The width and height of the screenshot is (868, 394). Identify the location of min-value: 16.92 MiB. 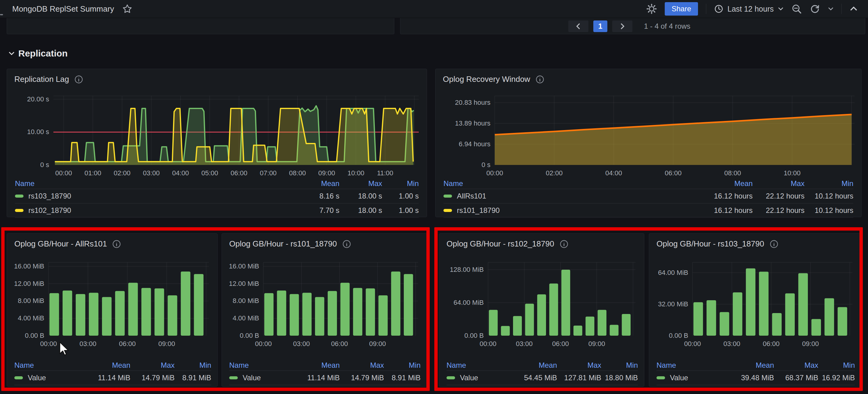
(836, 378).